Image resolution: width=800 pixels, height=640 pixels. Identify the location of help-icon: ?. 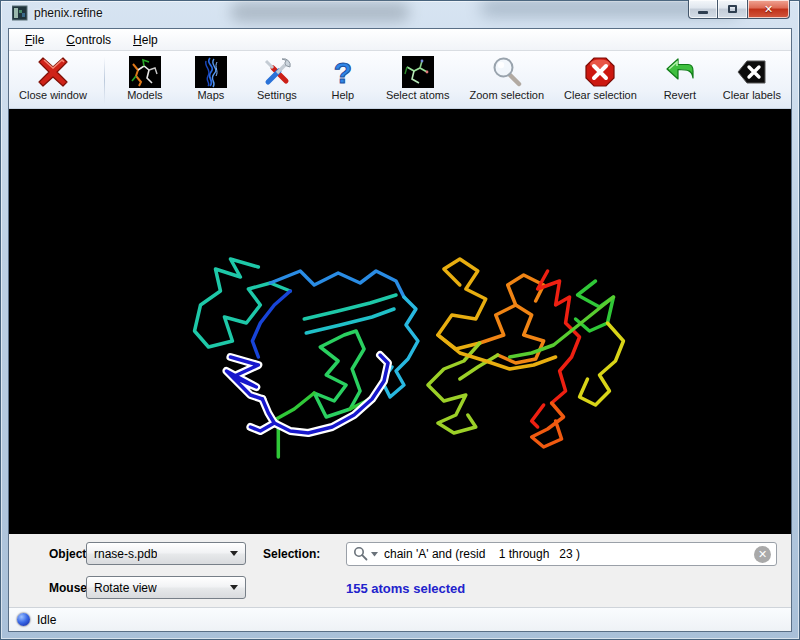
(343, 72).